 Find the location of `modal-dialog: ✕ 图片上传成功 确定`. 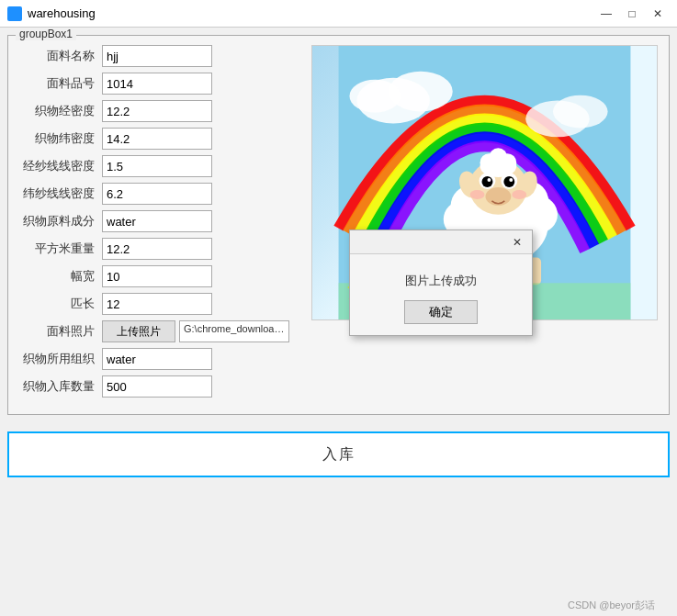

modal-dialog: ✕ 图片上传成功 确定 is located at coordinates (441, 283).